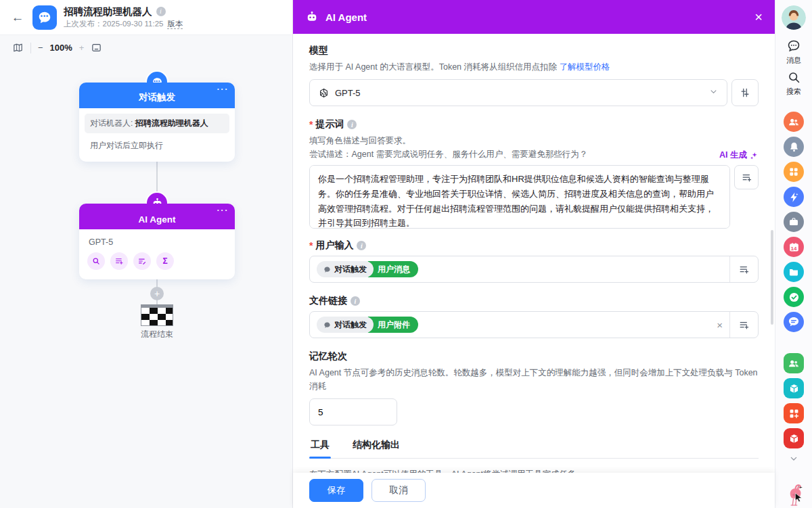 Image resolution: width=812 pixels, height=508 pixels. What do you see at coordinates (794, 147) in the screenshot?
I see `bell-icon` at bounding box center [794, 147].